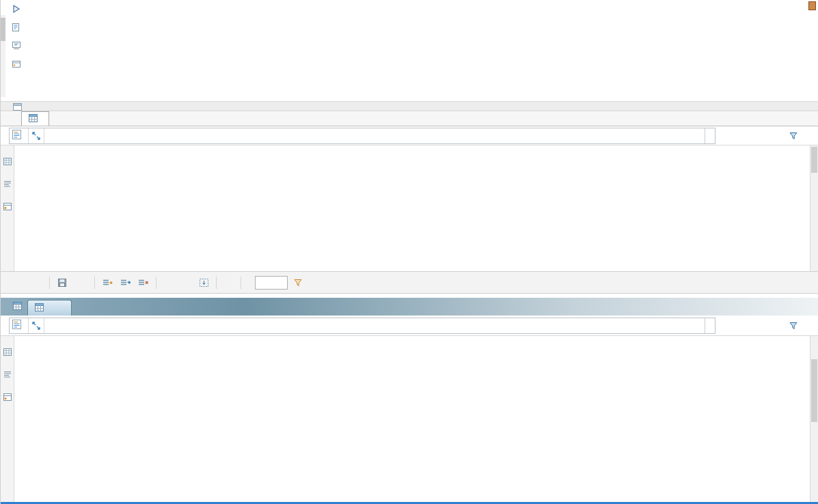 This screenshot has width=818, height=504. I want to click on save-icon, so click(62, 283).